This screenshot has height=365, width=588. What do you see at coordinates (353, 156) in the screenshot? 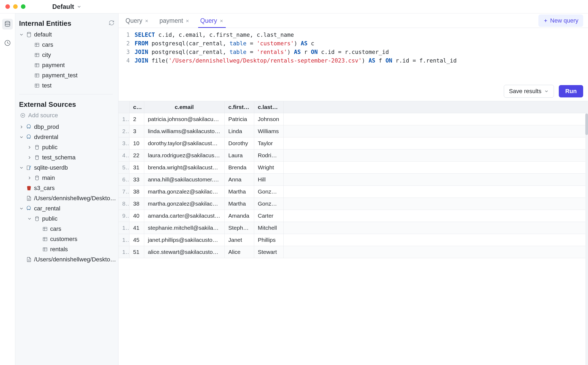
I see `table-row: 422laura.rodriguez@sakilacustomer.orgLau…` at bounding box center [353, 156].